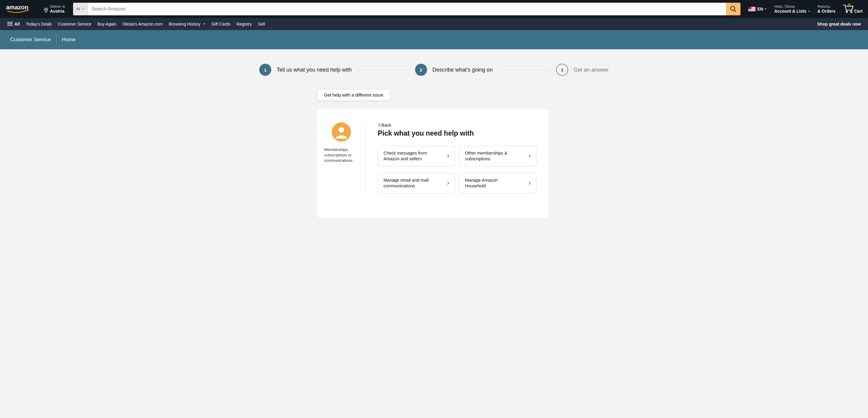  Describe the element at coordinates (416, 183) in the screenshot. I see `option-manage-email: Manage email and mail communications` at that location.